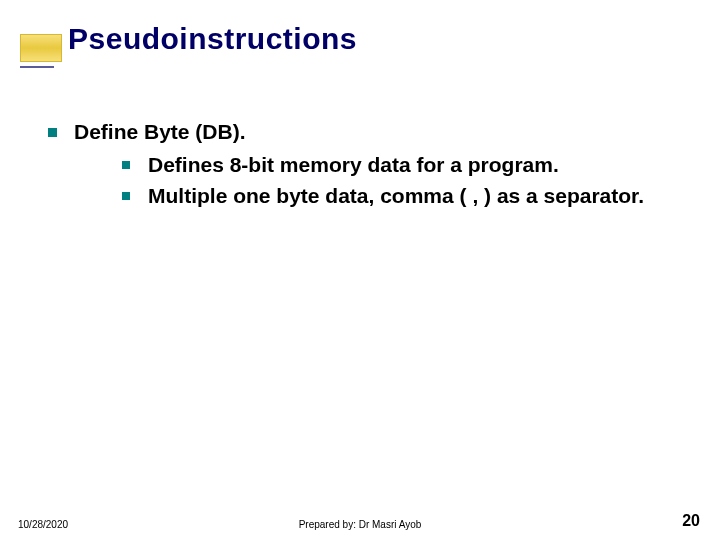 This screenshot has width=720, height=540. Describe the element at coordinates (212, 39) in the screenshot. I see `page-title: Pseudoinstructions` at that location.